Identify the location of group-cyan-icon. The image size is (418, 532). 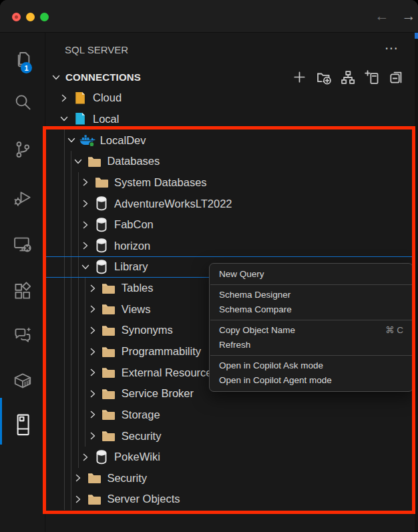
(80, 119).